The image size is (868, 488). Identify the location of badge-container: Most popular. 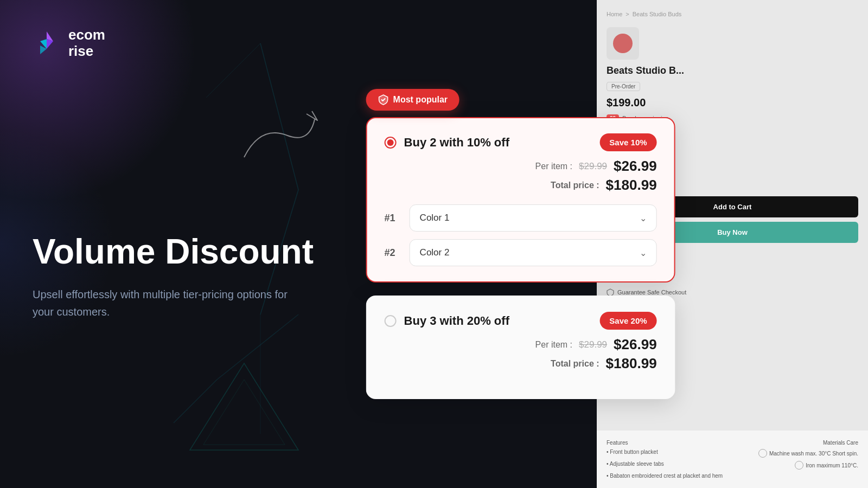
(521, 100).